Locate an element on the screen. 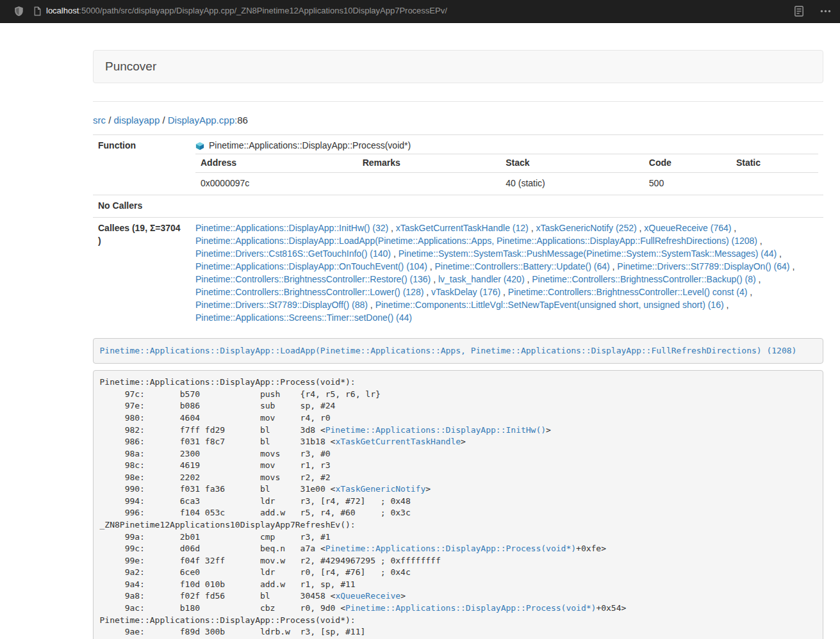 Image resolution: width=840 pixels, height=639 pixels. column-header-static: Static is located at coordinates (775, 164).